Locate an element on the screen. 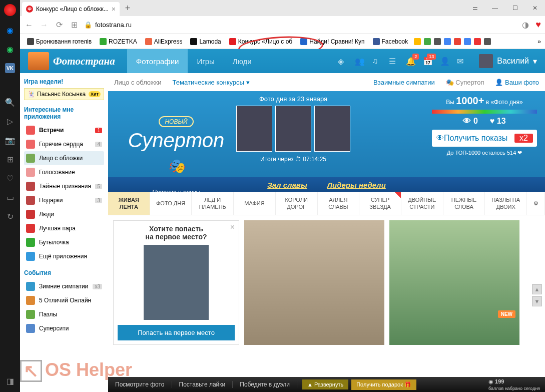  category-tab: МАФИЯ is located at coordinates (255, 203).